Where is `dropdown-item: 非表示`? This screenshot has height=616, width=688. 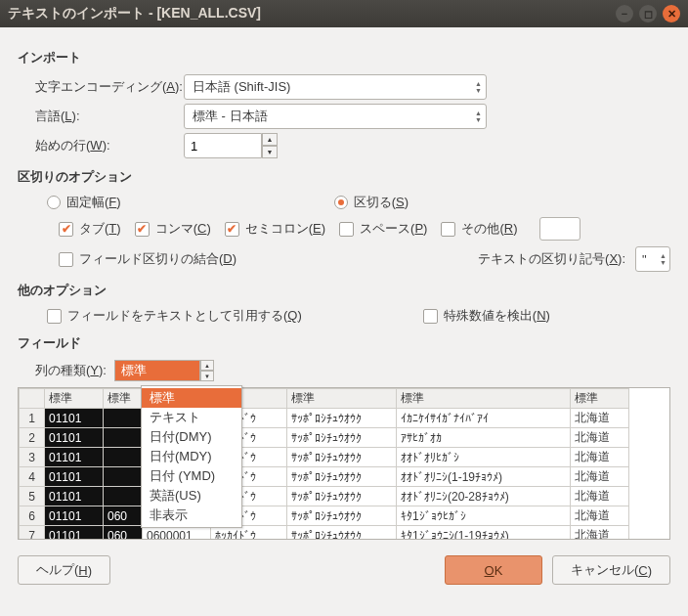
dropdown-item: 非表示 is located at coordinates (192, 515).